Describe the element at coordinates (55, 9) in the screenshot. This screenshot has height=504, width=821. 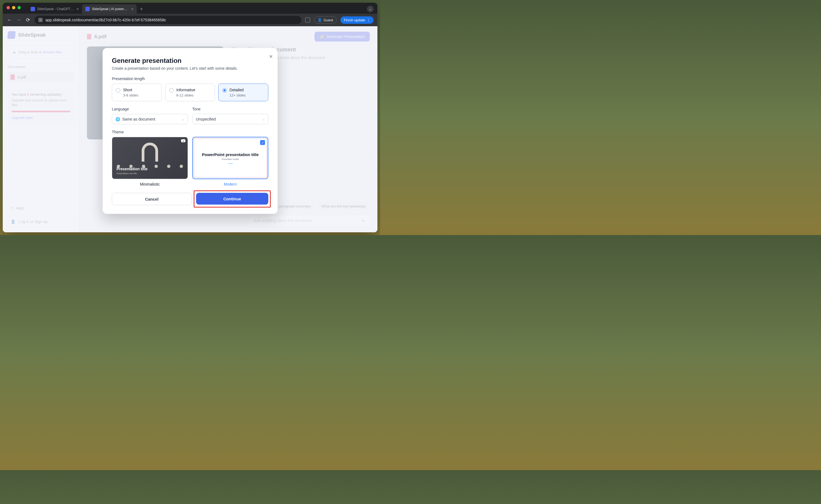
I see `tab-slidespeak-chatgpt: SlideSpeak - ChatGPT powered ×` at that location.